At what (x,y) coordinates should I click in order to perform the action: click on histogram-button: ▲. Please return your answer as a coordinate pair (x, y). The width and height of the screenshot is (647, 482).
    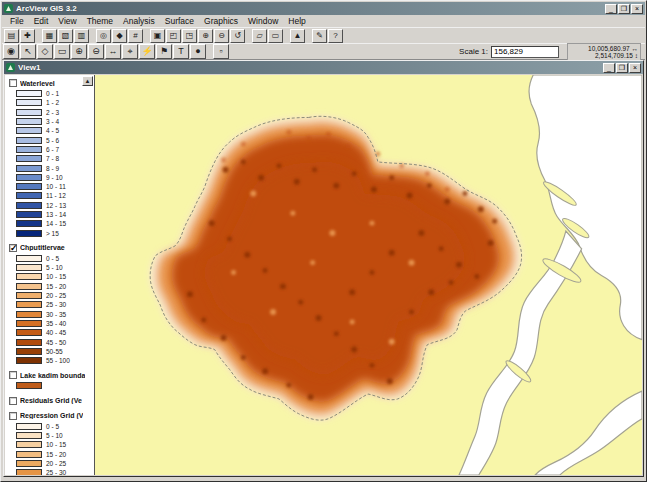
    Looking at the image, I should click on (298, 36).